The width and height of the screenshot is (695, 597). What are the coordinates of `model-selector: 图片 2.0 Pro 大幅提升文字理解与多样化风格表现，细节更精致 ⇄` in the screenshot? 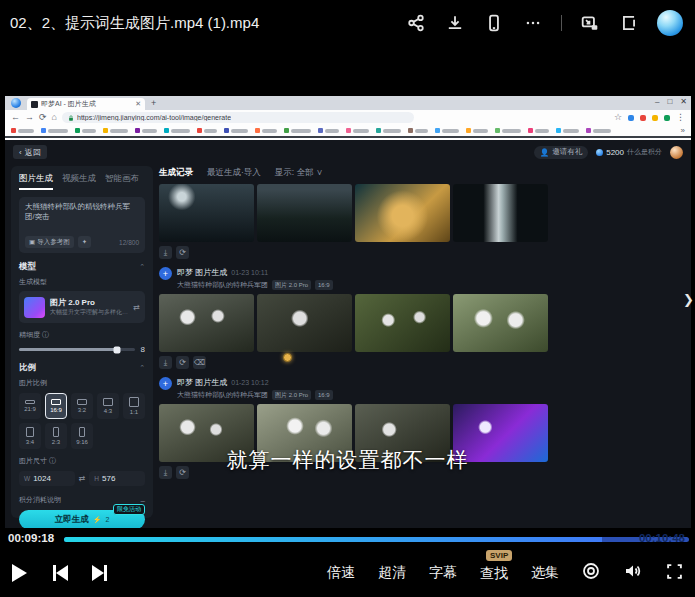 It's located at (82, 307).